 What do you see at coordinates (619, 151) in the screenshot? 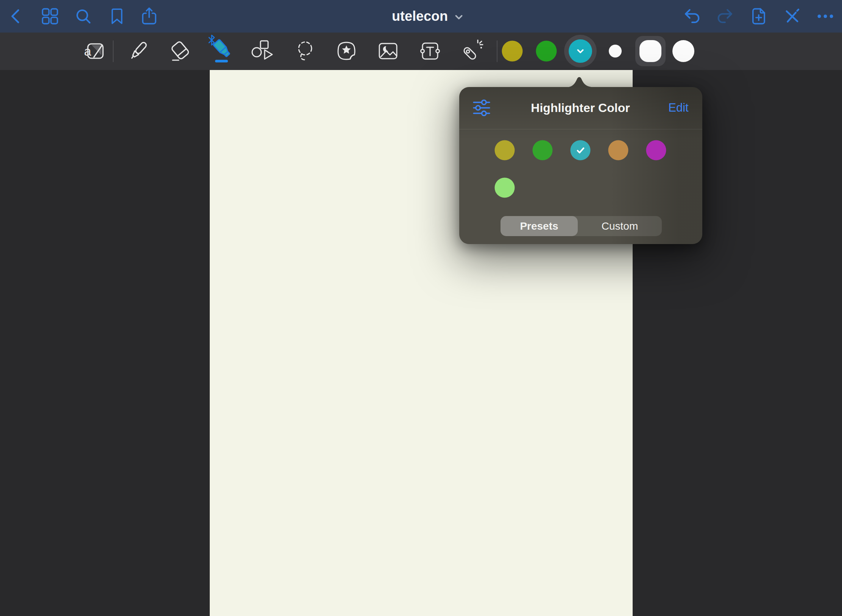
I see `preset-color-orange` at bounding box center [619, 151].